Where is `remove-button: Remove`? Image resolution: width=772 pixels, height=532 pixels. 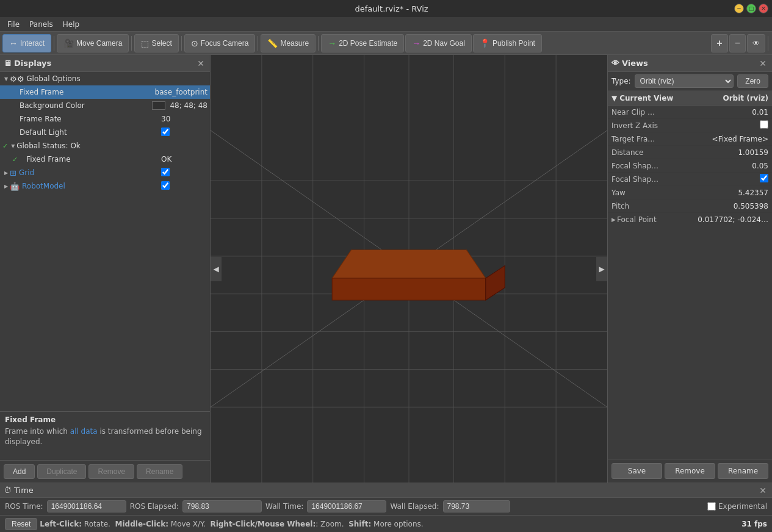 remove-button: Remove is located at coordinates (111, 472).